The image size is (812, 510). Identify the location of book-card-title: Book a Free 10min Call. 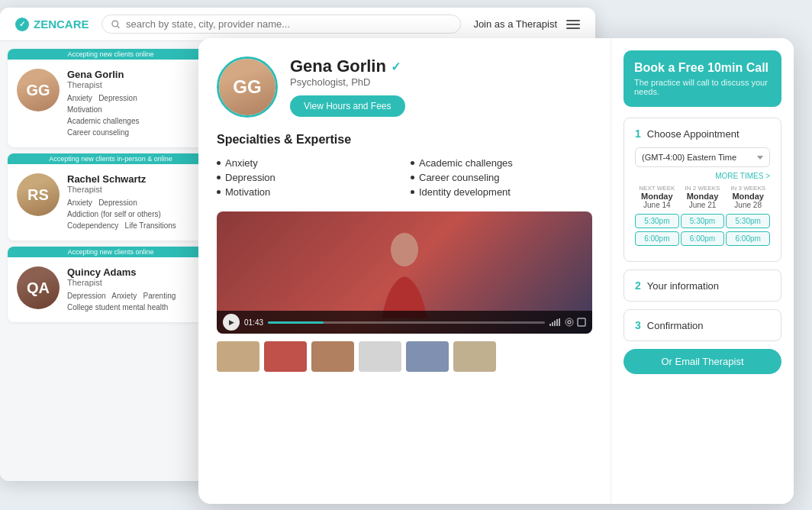
(702, 68).